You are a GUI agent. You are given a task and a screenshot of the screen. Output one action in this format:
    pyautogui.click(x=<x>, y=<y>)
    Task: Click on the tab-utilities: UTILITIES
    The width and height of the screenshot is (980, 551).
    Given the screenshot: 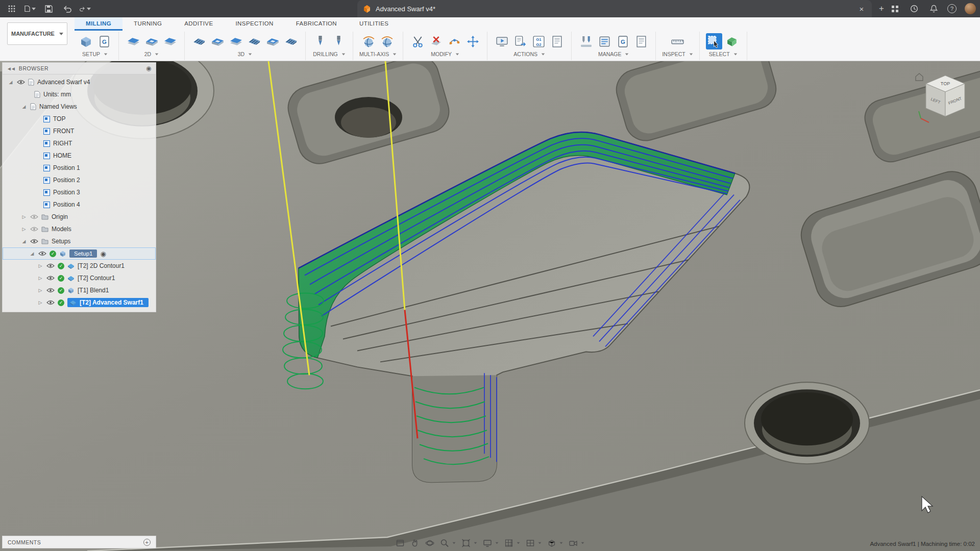 What is the action you would take?
    pyautogui.click(x=374, y=24)
    